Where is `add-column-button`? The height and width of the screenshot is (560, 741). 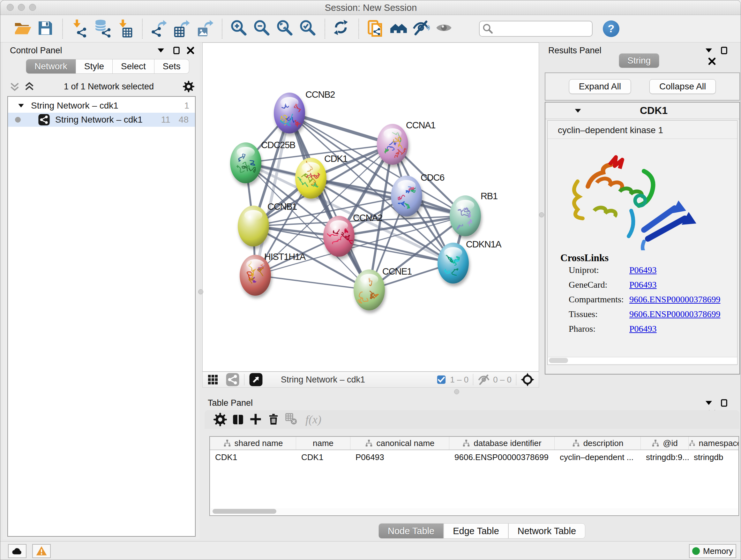
add-column-button is located at coordinates (256, 420).